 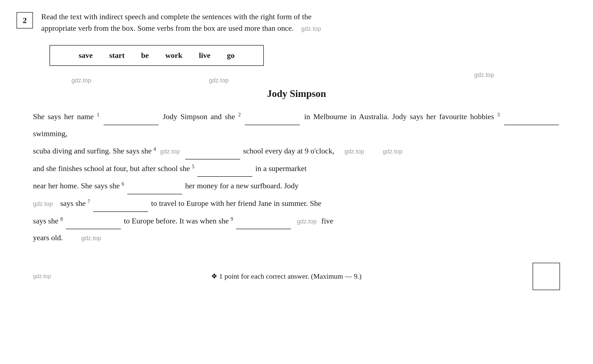 I want to click on superscript-4: 4, so click(x=155, y=149).